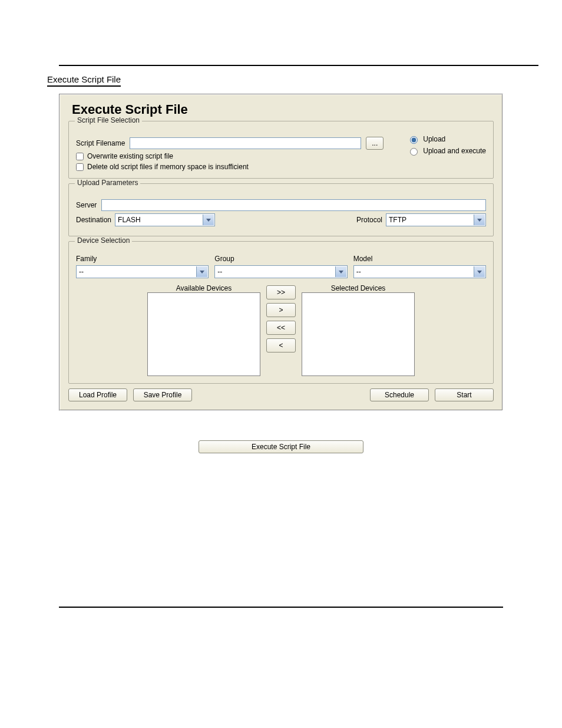 This screenshot has width=562, height=728. I want to click on model-value: --, so click(359, 272).